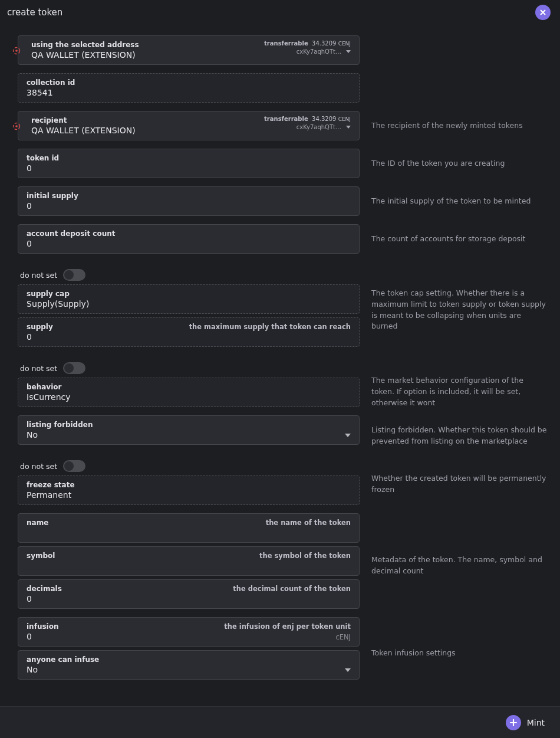 The width and height of the screenshot is (560, 738). Describe the element at coordinates (189, 93) in the screenshot. I see `collection-id-value: 38541` at that location.